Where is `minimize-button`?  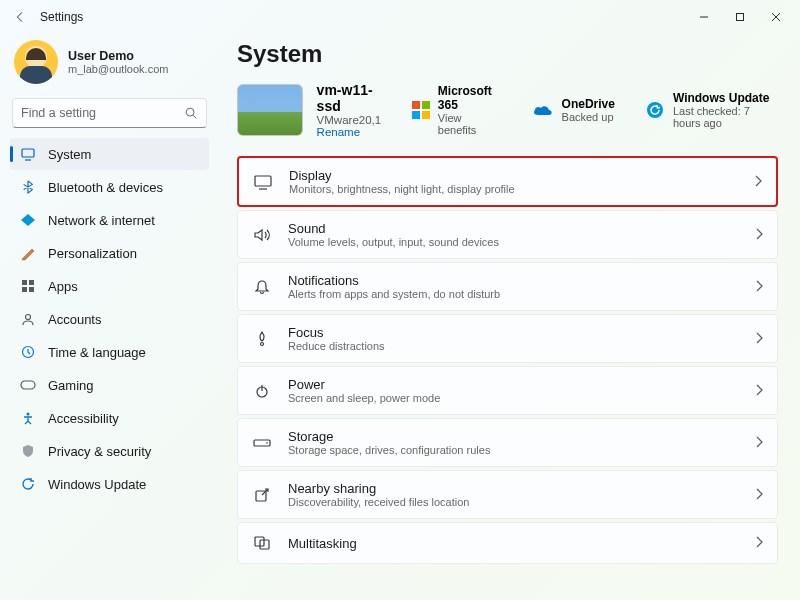
minimize-button is located at coordinates (704, 17).